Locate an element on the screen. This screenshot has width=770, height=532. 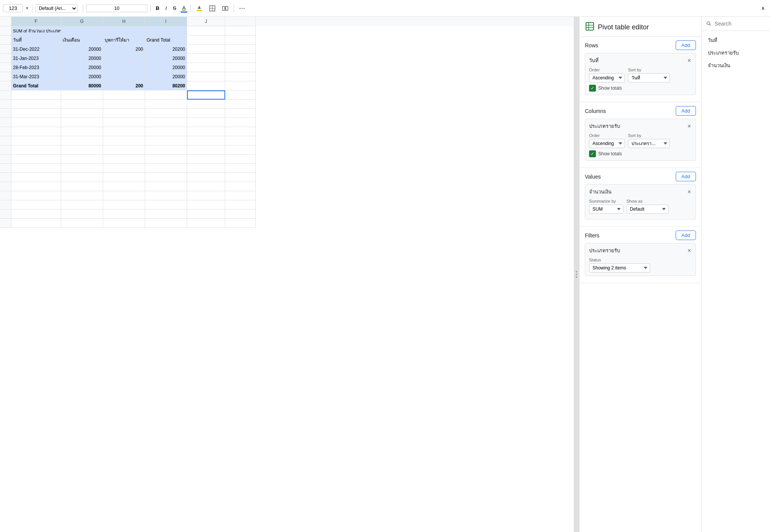
values-field-close-button: × is located at coordinates (689, 192).